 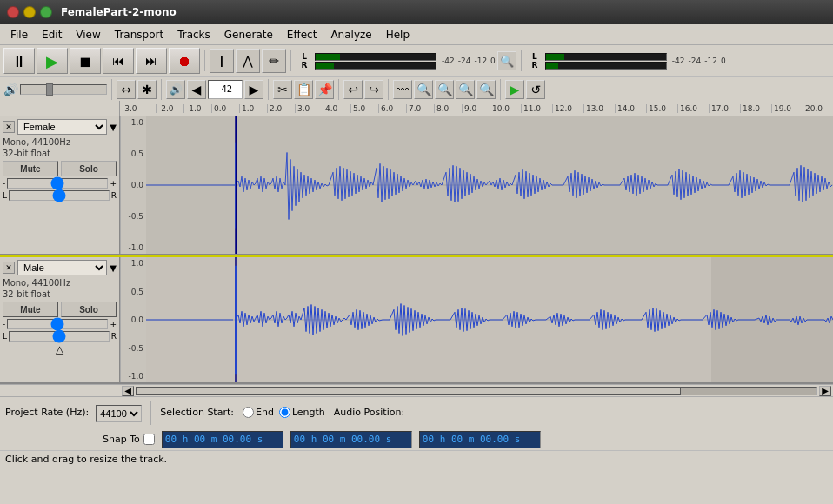 I want to click on time-5: 5.0, so click(x=365, y=109).